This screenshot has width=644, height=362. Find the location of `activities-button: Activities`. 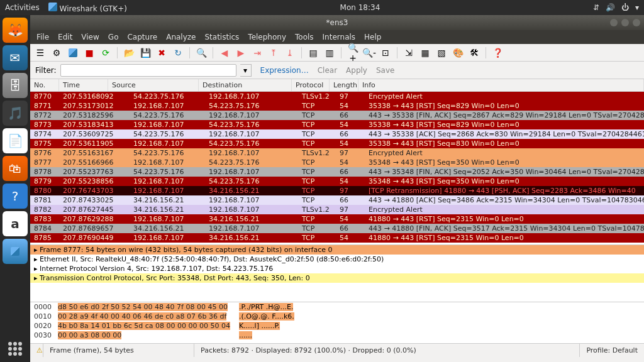

activities-button: Activities is located at coordinates (23, 8).